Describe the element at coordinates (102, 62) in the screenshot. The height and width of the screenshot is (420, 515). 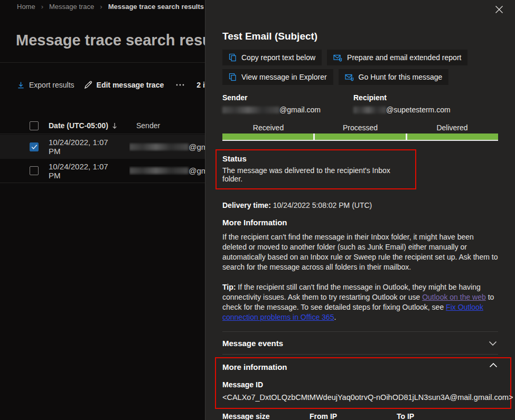
I see `title-divider` at that location.